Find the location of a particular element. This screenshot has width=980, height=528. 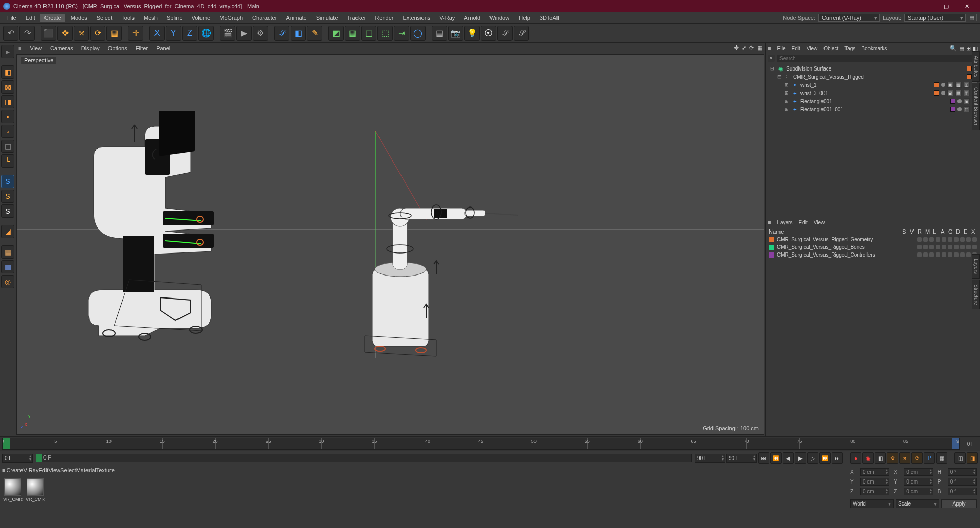

coord-h-rot: 0 °▴▾ is located at coordinates (963, 472).